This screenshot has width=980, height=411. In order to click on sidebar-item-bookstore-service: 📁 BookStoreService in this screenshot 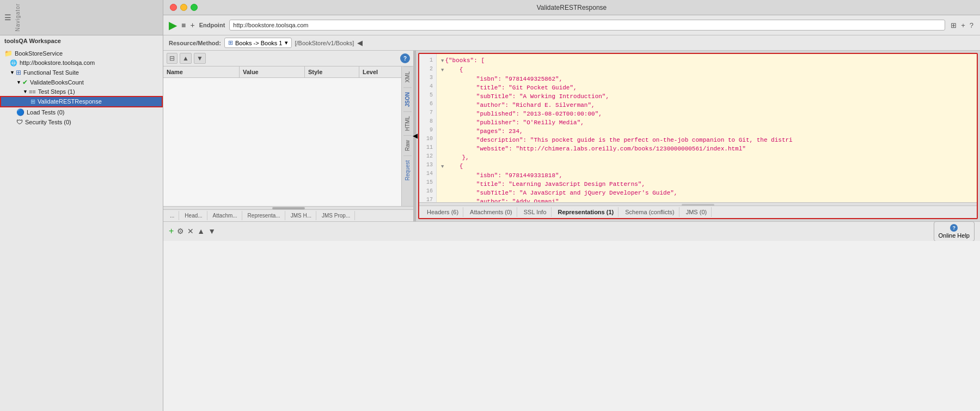, I will do `click(82, 53)`.